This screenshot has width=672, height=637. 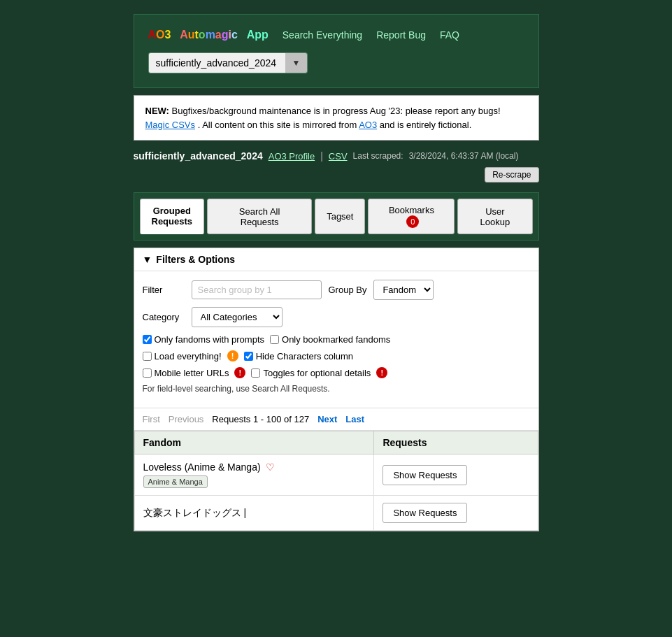 I want to click on tab-bookmarks: Bookmarks 0, so click(x=411, y=217).